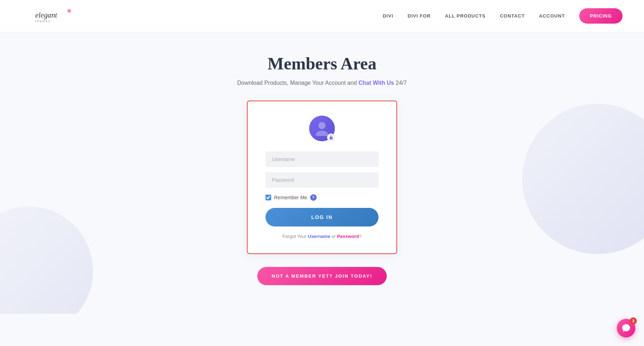 This screenshot has height=346, width=644. What do you see at coordinates (360, 236) in the screenshot?
I see `forgot-suffix: ?` at bounding box center [360, 236].